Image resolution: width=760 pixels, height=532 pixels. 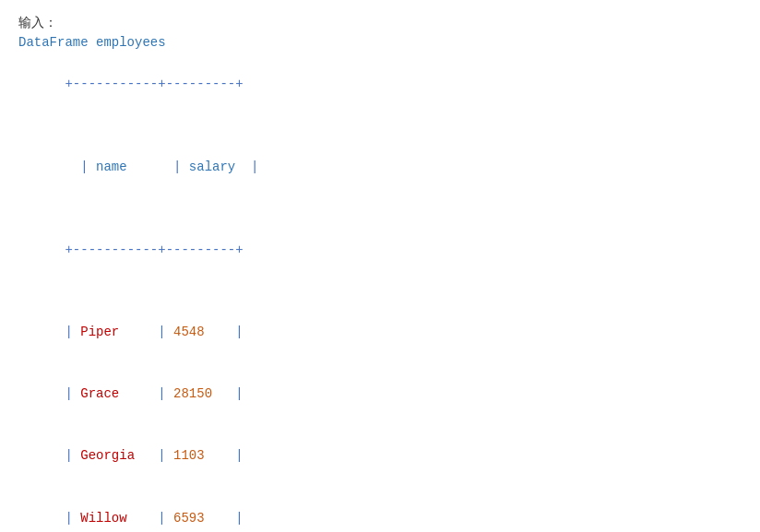 What do you see at coordinates (380, 42) in the screenshot?
I see `dataframe-title: DataFrame employees` at bounding box center [380, 42].